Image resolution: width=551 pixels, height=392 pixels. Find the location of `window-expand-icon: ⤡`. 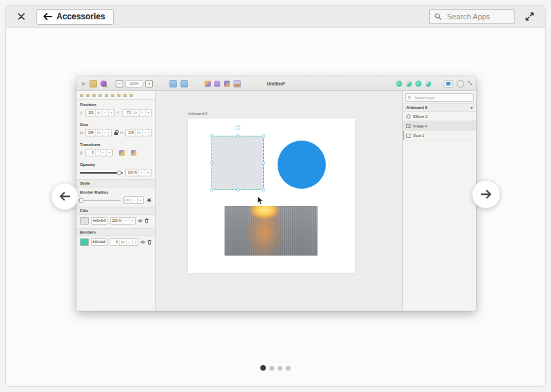

window-expand-icon: ⤡ is located at coordinates (470, 83).